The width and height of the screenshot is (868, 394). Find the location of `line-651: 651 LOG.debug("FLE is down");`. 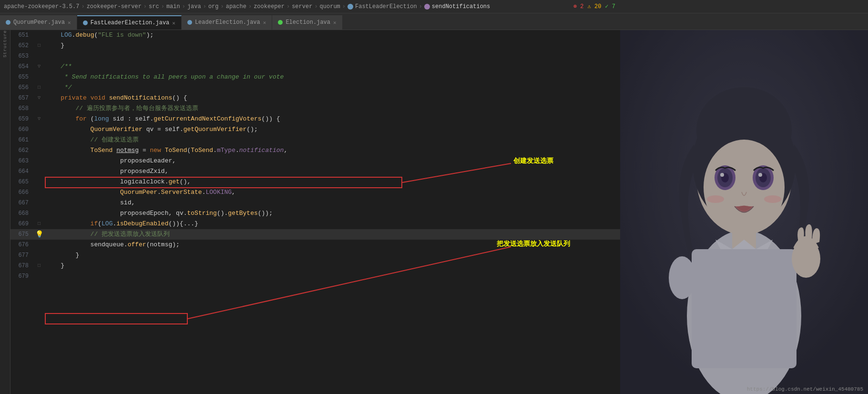

line-651: 651 LOG.debug("FLE is down"); is located at coordinates (316, 35).